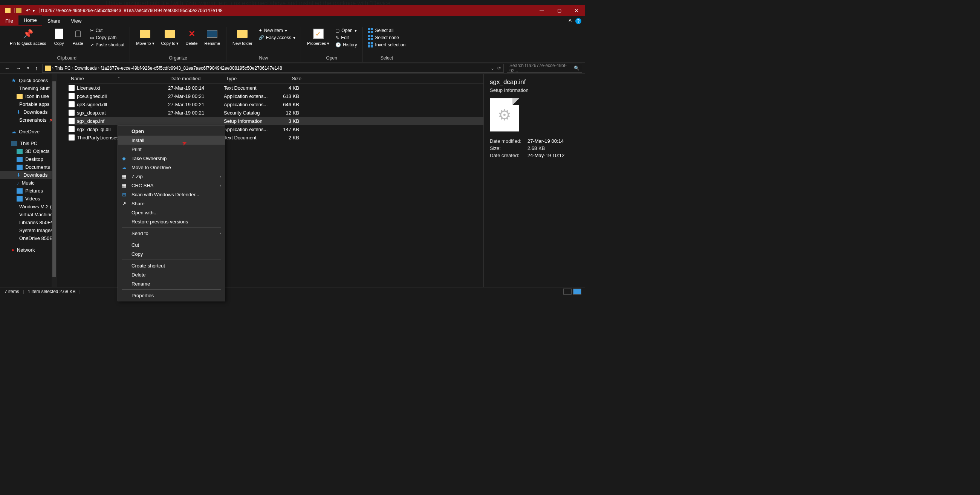 This screenshot has width=980, height=495. I want to click on collapse-ribbon-icon: ᐱ, so click(570, 21).